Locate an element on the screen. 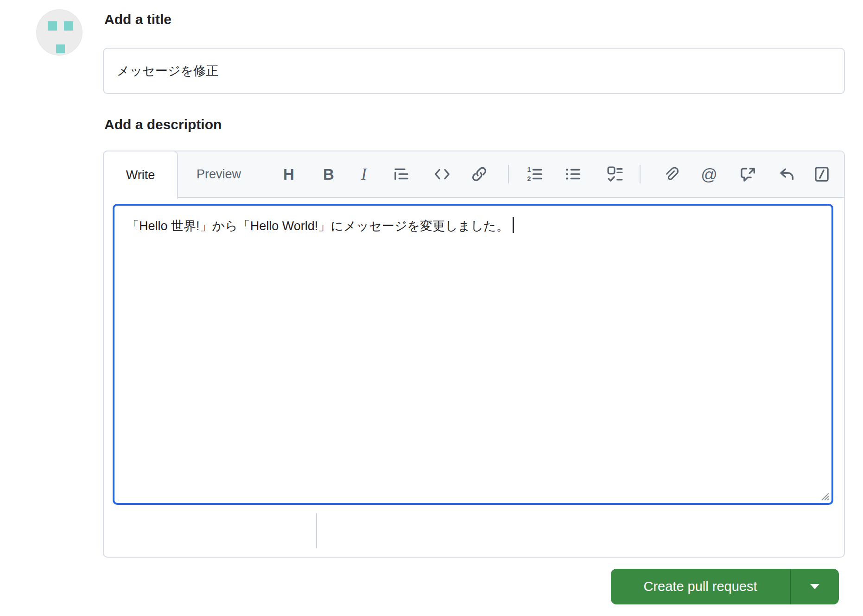 This screenshot has width=863, height=616. link-button is located at coordinates (479, 174).